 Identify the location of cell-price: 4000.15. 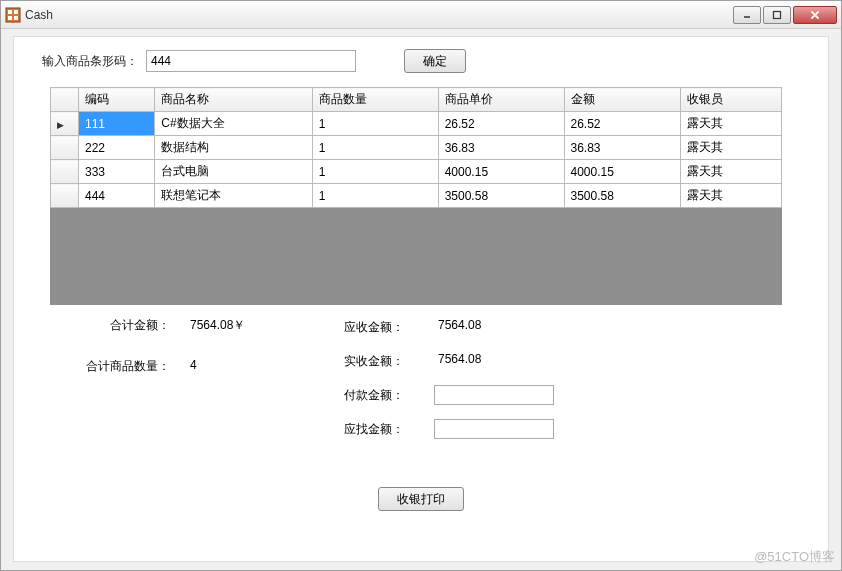
(501, 172).